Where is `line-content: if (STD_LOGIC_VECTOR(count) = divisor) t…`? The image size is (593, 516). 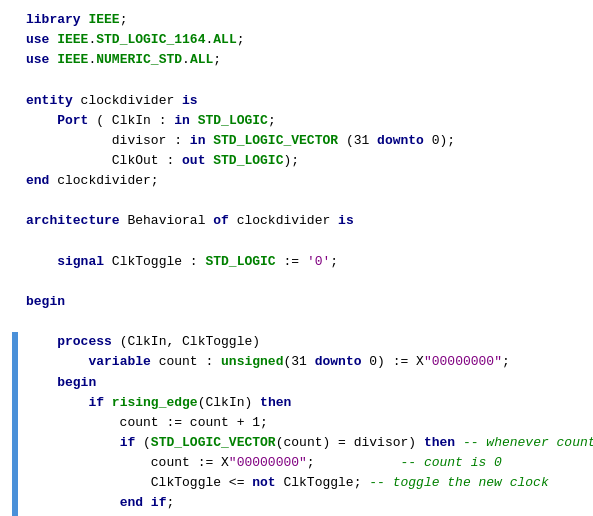 line-content: if (STD_LOGIC_VECTOR(count) = divisor) t… is located at coordinates (310, 443).